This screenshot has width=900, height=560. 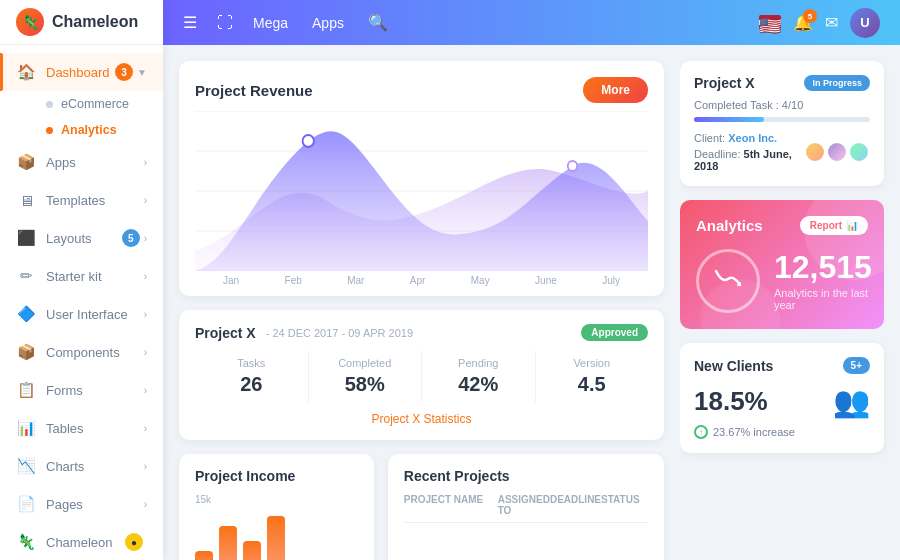 I want to click on ecommerce-label: eCommerce, so click(x=95, y=104).